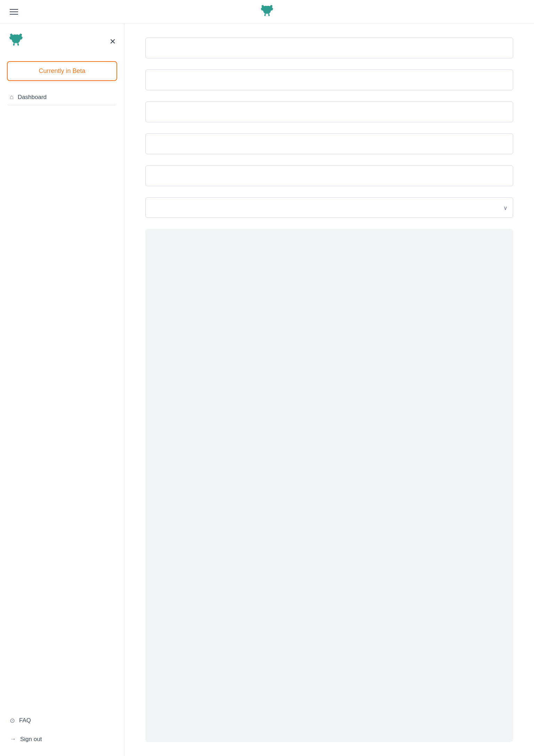 This screenshot has height=756, width=534. I want to click on help-icon: ⊙, so click(13, 721).